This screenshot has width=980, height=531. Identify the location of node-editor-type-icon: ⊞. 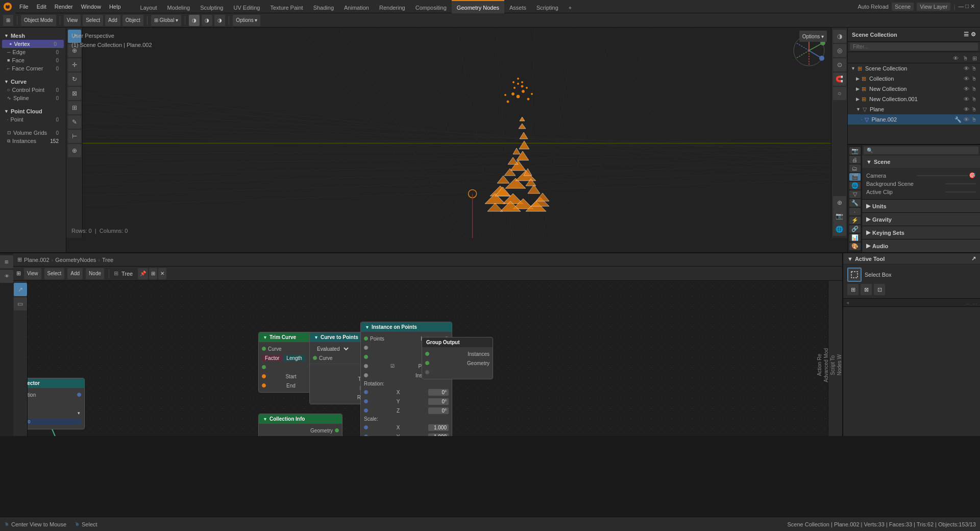
(18, 274).